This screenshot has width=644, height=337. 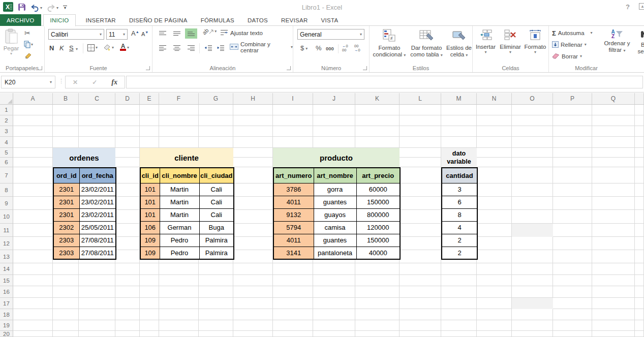 What do you see at coordinates (149, 99) in the screenshot?
I see `column-header-E: E` at bounding box center [149, 99].